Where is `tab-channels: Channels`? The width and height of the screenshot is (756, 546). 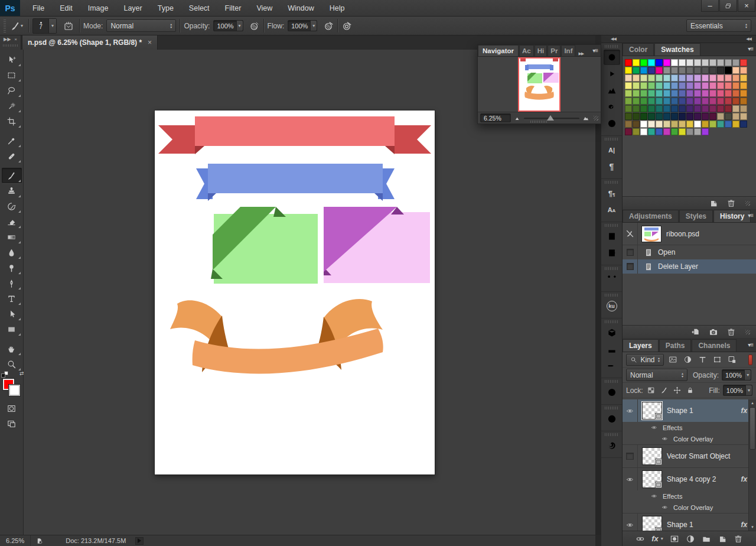 tab-channels: Channels is located at coordinates (714, 345).